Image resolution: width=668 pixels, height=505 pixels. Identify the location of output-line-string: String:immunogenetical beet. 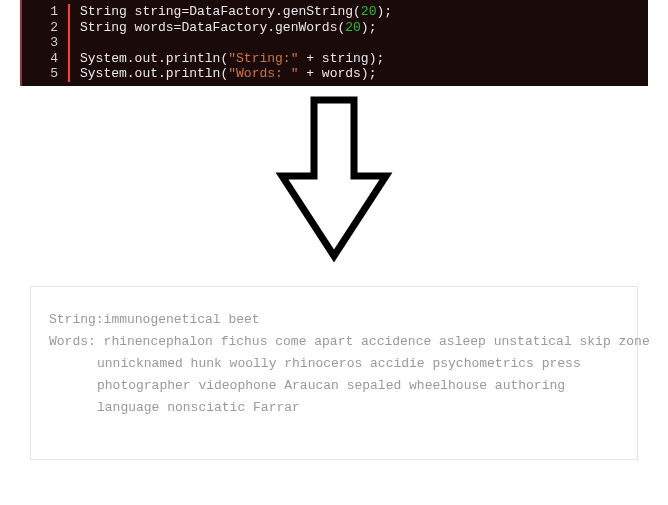
(334, 320).